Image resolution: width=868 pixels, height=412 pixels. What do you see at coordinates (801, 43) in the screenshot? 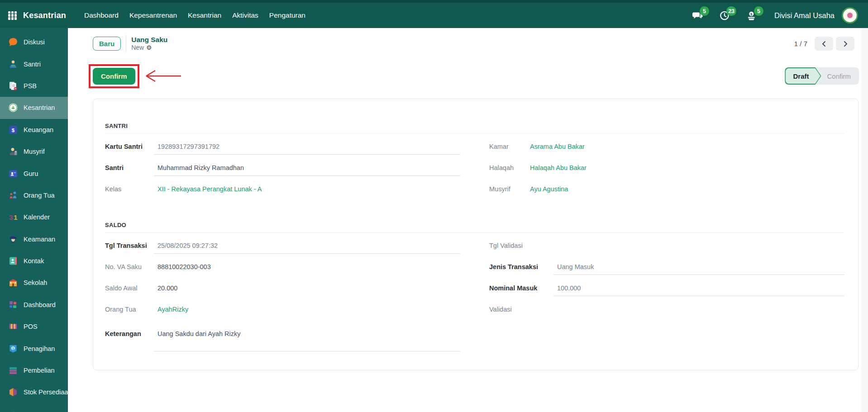
I see `pagination-count: 1 / 7` at bounding box center [801, 43].